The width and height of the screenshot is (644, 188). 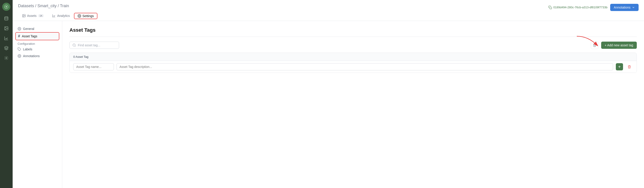 What do you see at coordinates (54, 16) in the screenshot?
I see `analytics-icon` at bounding box center [54, 16].